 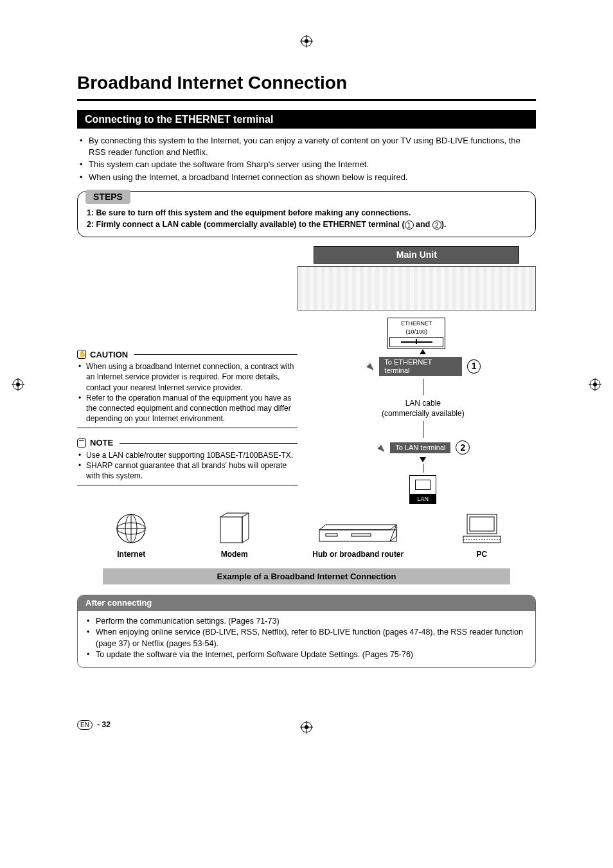 I want to click on device-label: Modem, so click(x=234, y=554).